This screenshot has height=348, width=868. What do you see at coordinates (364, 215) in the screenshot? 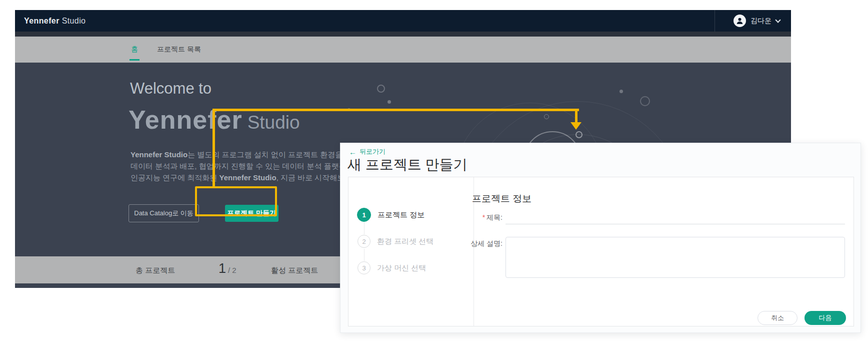
I see `step-1-indicator: 1` at bounding box center [364, 215].